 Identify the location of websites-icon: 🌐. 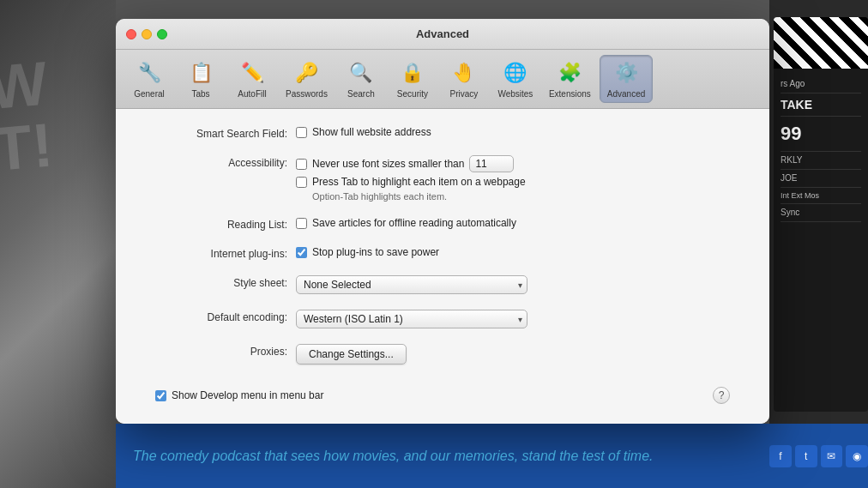
(515, 73).